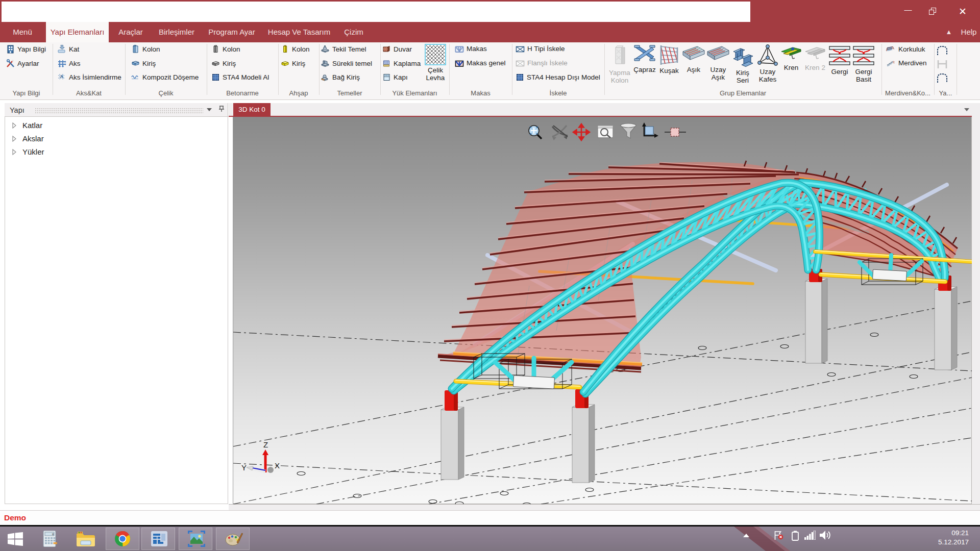 This screenshot has width=980, height=551. Describe the element at coordinates (62, 77) in the screenshot. I see `svg-text: A` at that location.